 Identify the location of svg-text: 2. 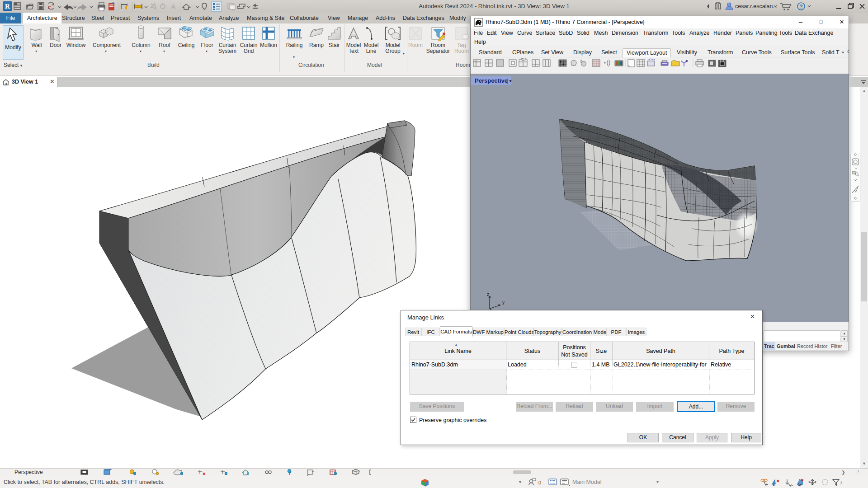
(581, 61).